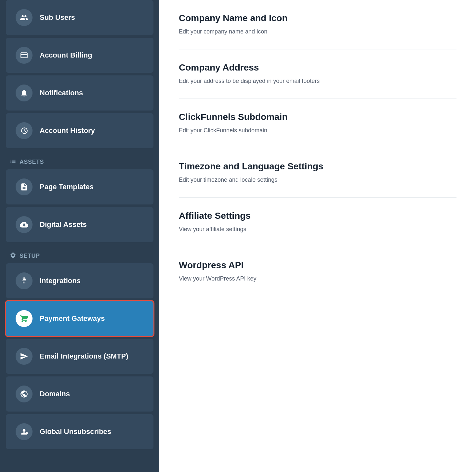 This screenshot has height=472, width=476. What do you see at coordinates (80, 432) in the screenshot?
I see `sidebar-item-global-unsubscribes: Global Unsubscribes` at bounding box center [80, 432].